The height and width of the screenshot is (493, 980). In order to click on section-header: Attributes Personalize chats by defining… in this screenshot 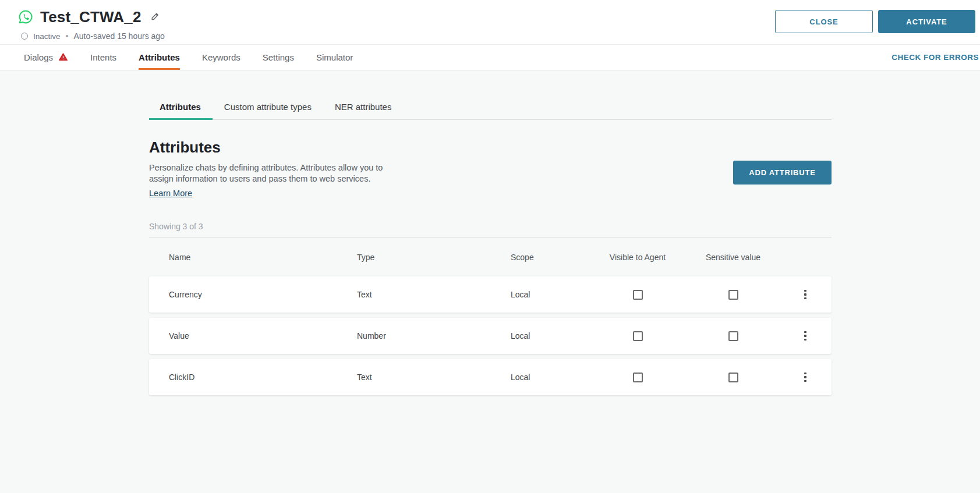, I will do `click(490, 169)`.